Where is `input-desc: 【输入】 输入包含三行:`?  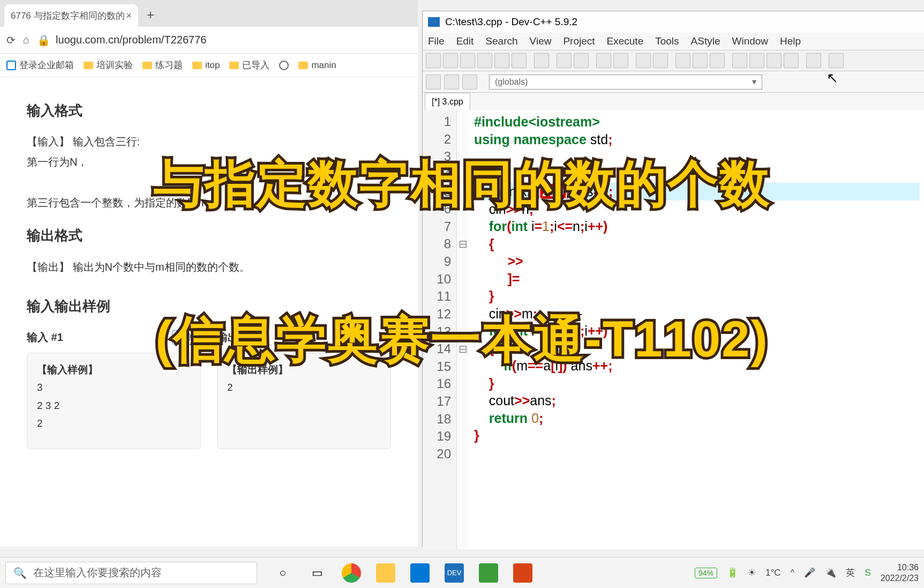 input-desc: 【输入】 输入包含三行: is located at coordinates (209, 142).